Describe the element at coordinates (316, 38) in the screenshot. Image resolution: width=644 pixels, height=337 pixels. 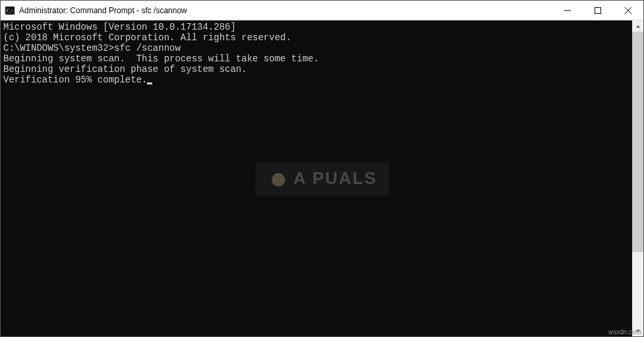
I see `terminal-line: (c) 2018 Microsoft Corporation. All righ…` at that location.